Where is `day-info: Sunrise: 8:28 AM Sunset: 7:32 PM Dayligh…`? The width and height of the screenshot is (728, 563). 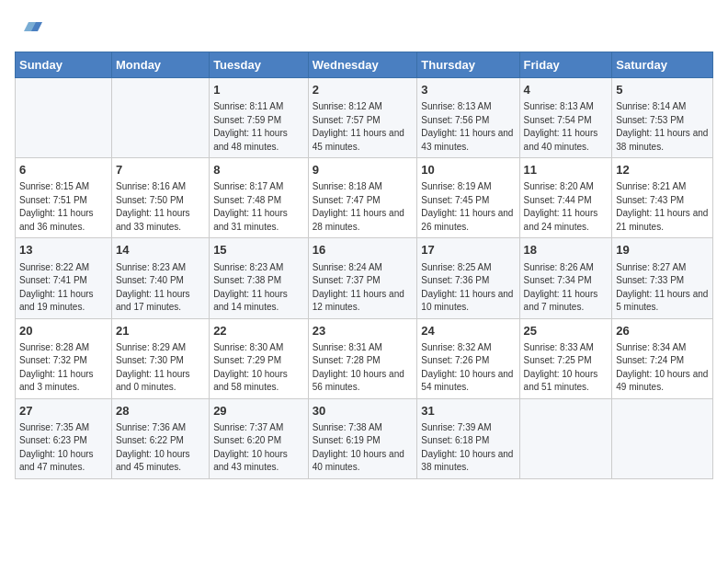
day-info: Sunrise: 8:28 AM Sunset: 7:32 PM Dayligh… is located at coordinates (63, 368).